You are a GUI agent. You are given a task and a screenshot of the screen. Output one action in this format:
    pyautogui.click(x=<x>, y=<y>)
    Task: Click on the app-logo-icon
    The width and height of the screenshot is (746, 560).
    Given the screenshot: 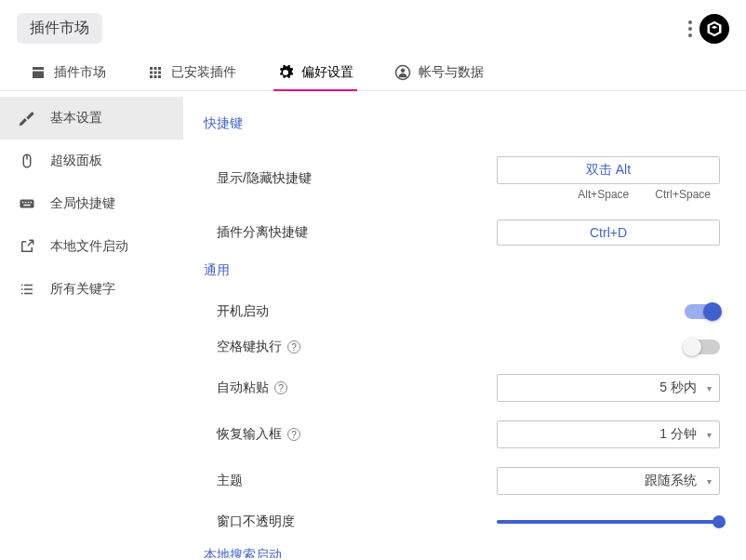 What is the action you would take?
    pyautogui.click(x=714, y=29)
    